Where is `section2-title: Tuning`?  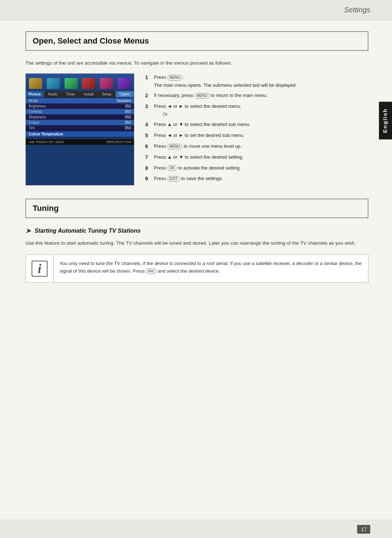
section2-title: Tuning is located at coordinates (46, 208).